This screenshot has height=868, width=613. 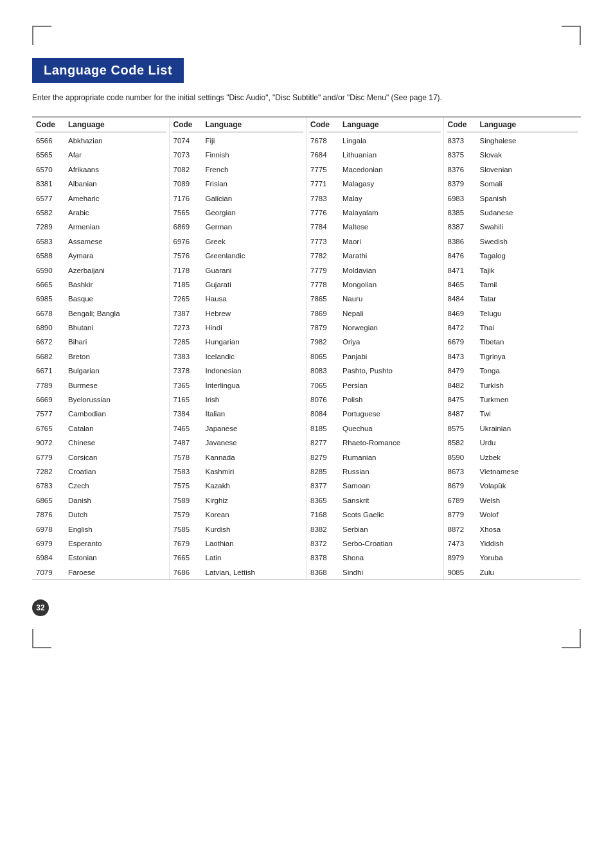 What do you see at coordinates (464, 227) in the screenshot?
I see `code-cell: 8387` at bounding box center [464, 227].